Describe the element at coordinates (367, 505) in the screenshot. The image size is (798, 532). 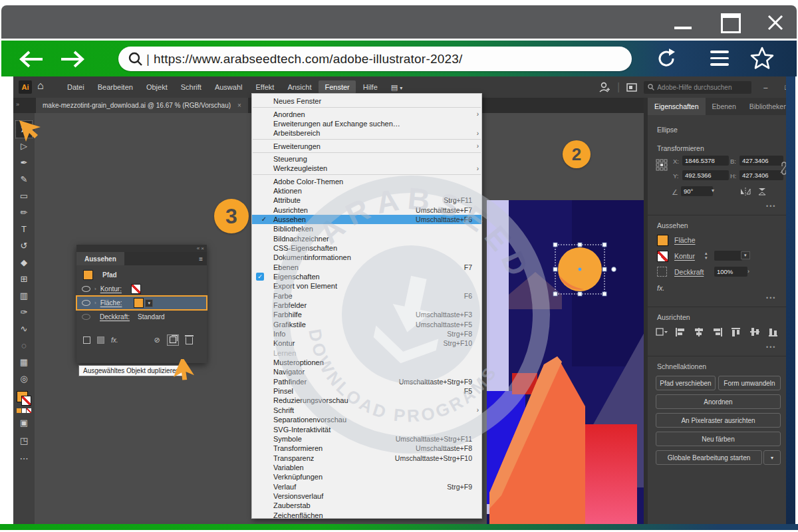
I see `window-menu-item: Zauberstab` at that location.